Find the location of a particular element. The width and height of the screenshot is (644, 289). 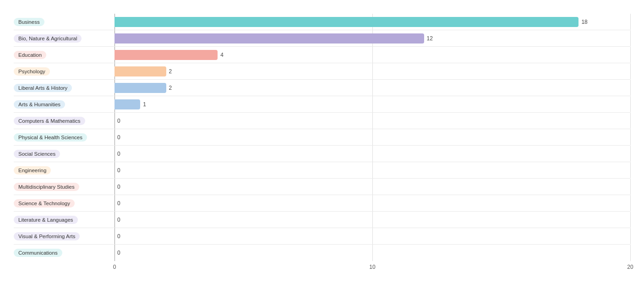

bar-label: Business is located at coordinates (29, 22).